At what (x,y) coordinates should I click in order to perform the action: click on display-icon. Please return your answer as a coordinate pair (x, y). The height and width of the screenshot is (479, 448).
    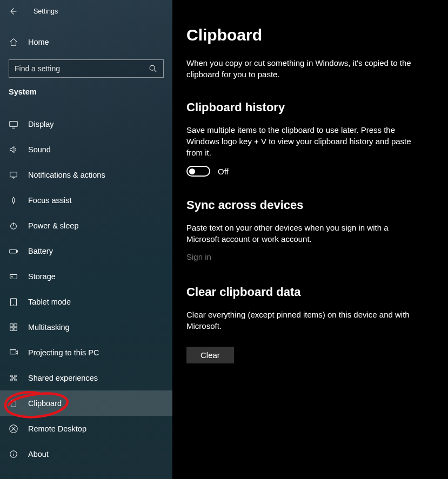
    Looking at the image, I should click on (14, 124).